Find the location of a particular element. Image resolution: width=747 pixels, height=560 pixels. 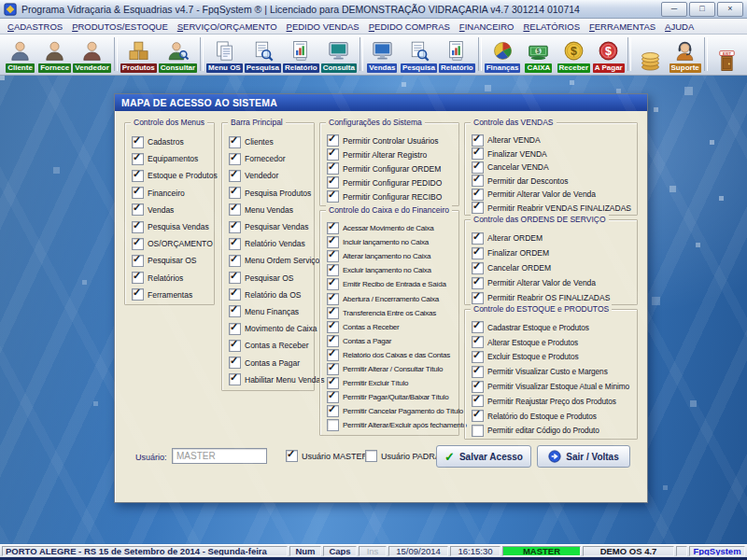

checkbox-relatorio-do-estoque-e-produtos: Relatório do Estoque e Produtos is located at coordinates (551, 416).